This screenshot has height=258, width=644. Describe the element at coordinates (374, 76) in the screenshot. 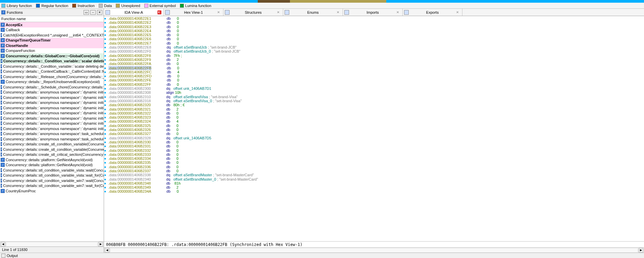

I see `disasm-line: ● .data:00000001406B22FD db 0` at that location.